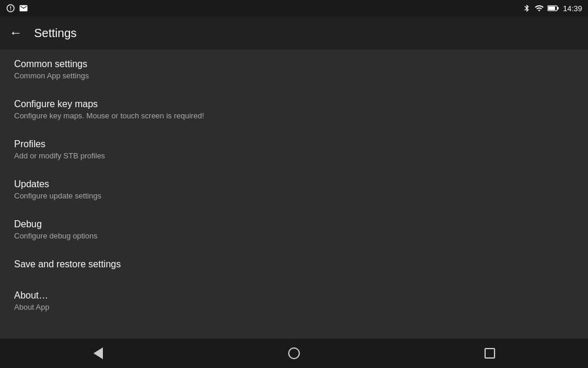 This screenshot has height=368, width=588. I want to click on settings-item-subtitle-6: About App, so click(294, 307).